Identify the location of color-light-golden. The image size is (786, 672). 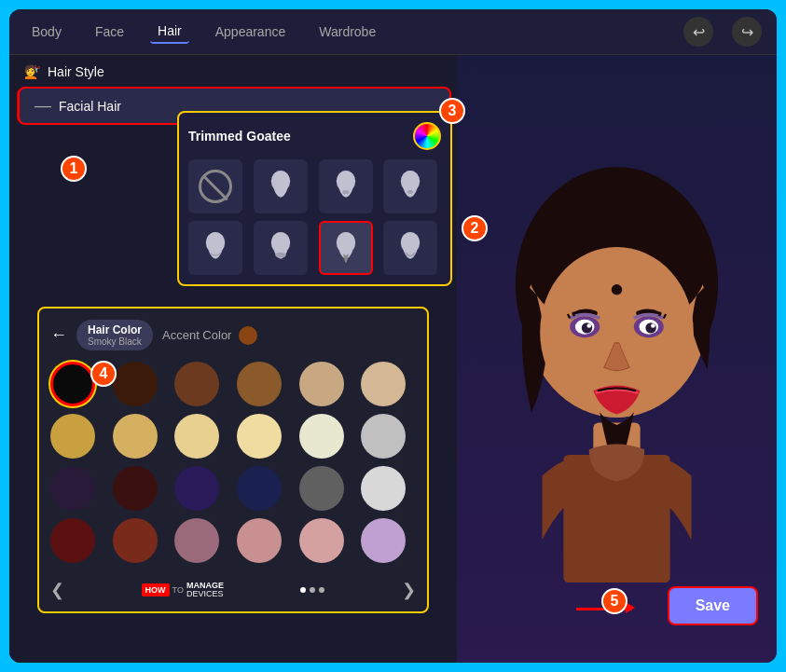
(135, 436).